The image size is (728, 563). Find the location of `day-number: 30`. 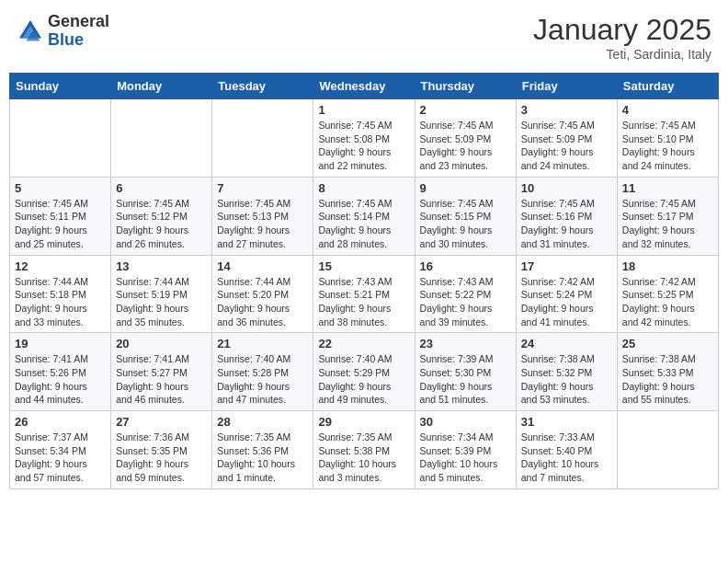

day-number: 30 is located at coordinates (465, 421).